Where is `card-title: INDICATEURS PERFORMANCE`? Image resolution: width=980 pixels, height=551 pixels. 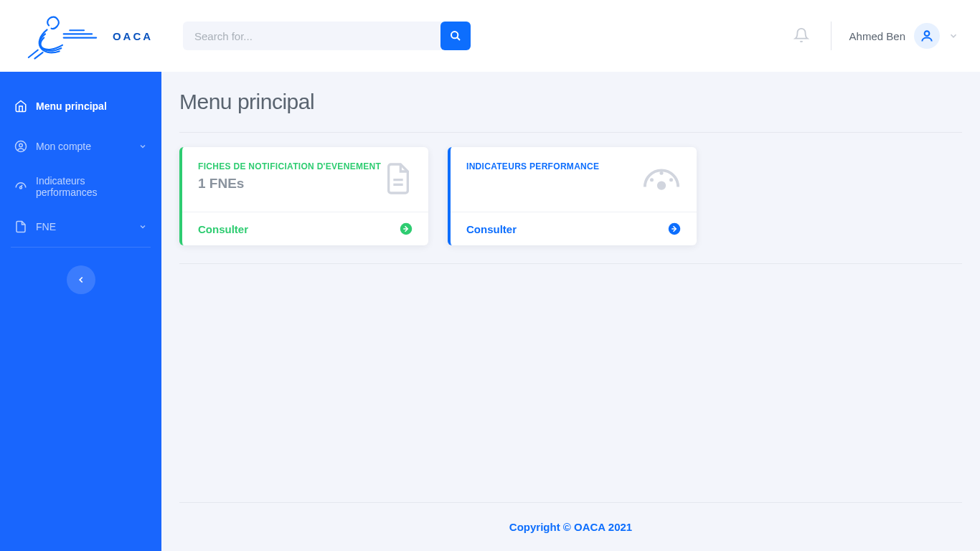
card-title: INDICATEURS PERFORMANCE is located at coordinates (532, 166).